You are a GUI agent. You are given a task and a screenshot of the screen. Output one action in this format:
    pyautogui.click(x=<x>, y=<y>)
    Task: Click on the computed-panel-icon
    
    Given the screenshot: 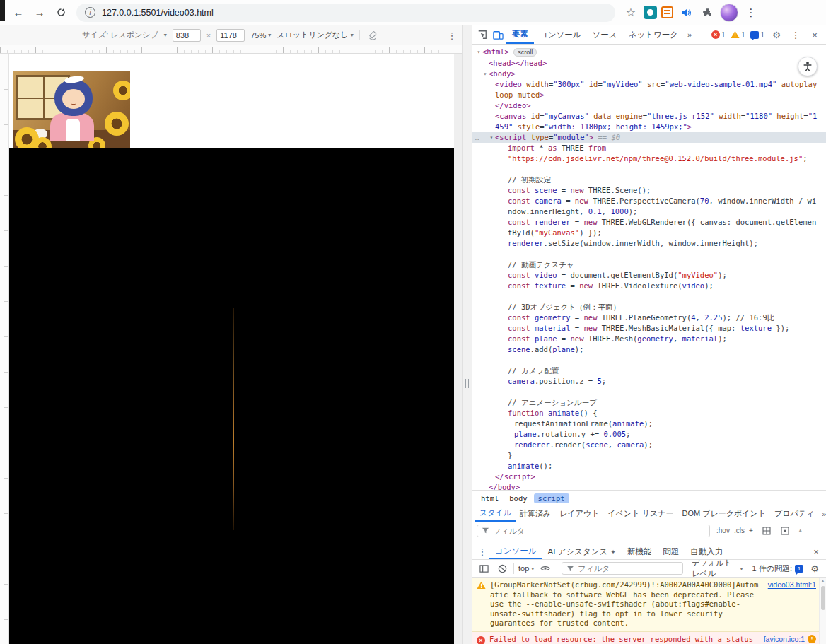 What is the action you would take?
    pyautogui.click(x=785, y=531)
    